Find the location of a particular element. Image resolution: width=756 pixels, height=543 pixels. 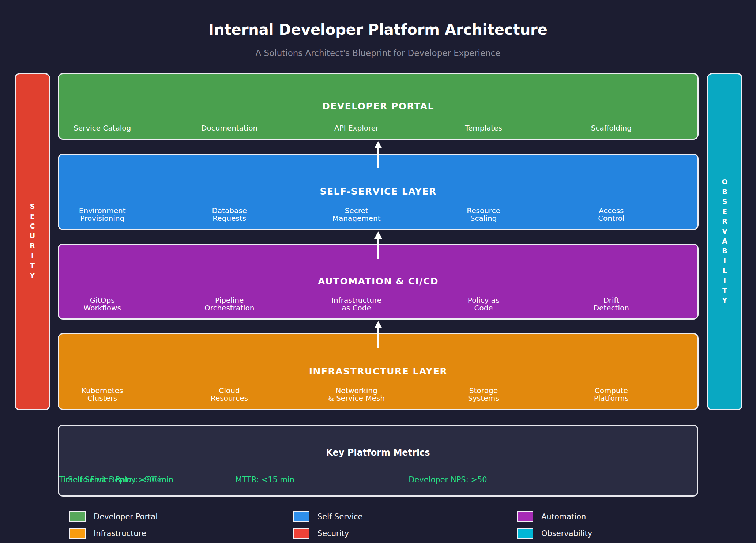

legend-item: Developer Portal is located at coordinates (181, 517).